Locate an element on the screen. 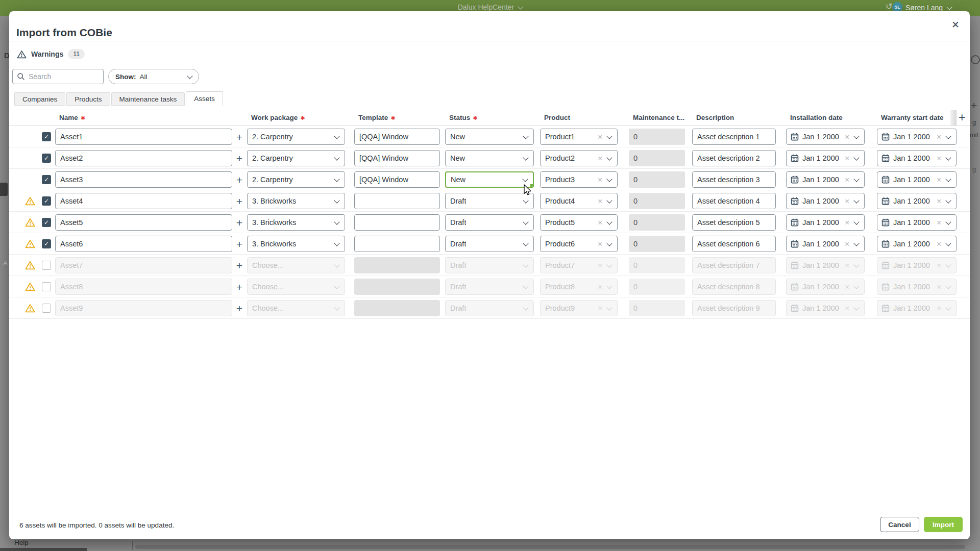 The image size is (980, 551). description-input: Asset description 9 is located at coordinates (734, 308).